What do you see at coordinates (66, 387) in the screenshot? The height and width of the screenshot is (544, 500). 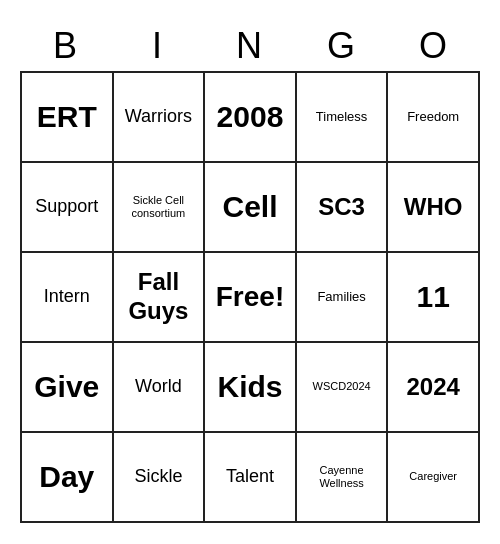 I see `cell-text: Give` at bounding box center [66, 387].